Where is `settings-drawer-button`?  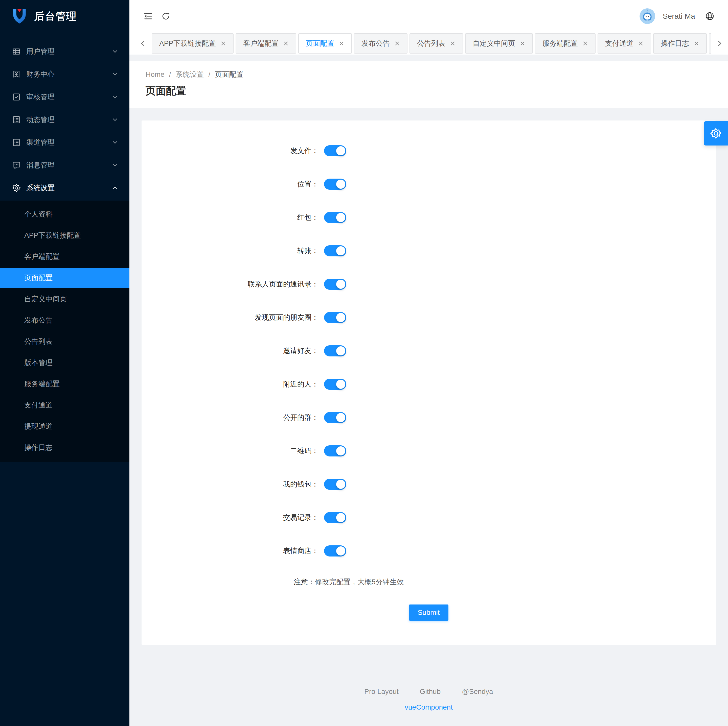 settings-drawer-button is located at coordinates (716, 133).